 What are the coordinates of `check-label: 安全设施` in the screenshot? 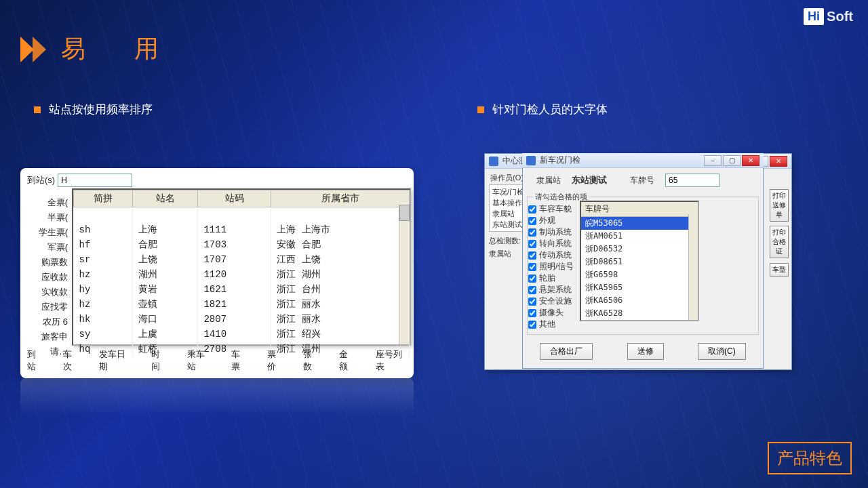 It's located at (555, 301).